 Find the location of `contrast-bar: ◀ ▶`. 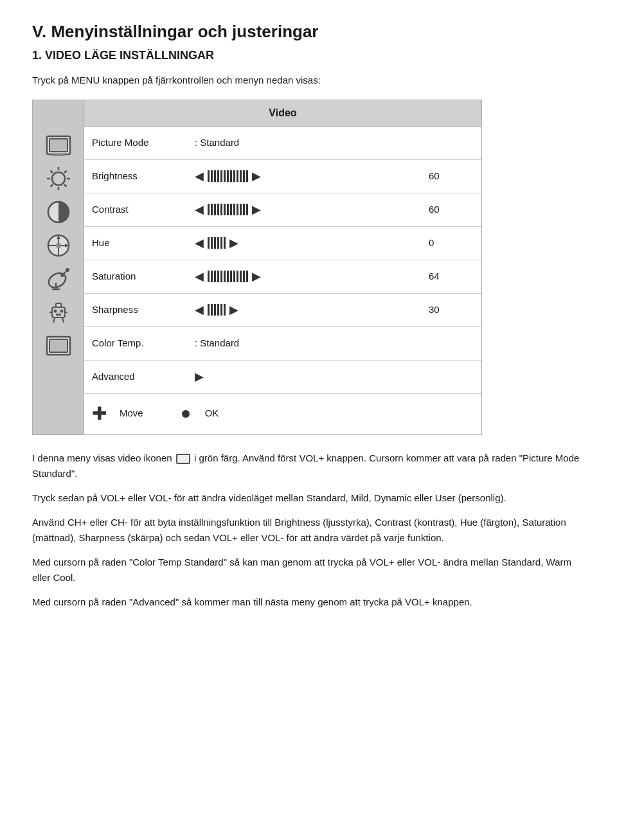

contrast-bar: ◀ ▶ is located at coordinates (308, 210).